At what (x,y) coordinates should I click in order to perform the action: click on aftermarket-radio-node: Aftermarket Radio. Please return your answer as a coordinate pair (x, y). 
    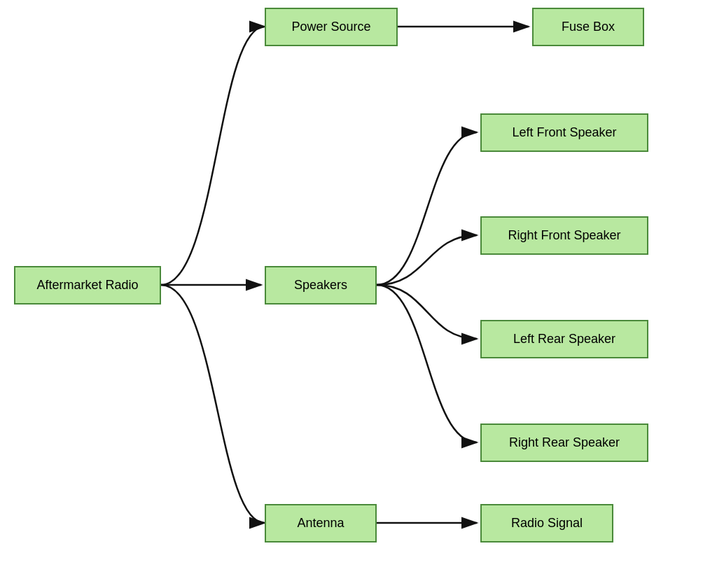
    Looking at the image, I should click on (88, 286).